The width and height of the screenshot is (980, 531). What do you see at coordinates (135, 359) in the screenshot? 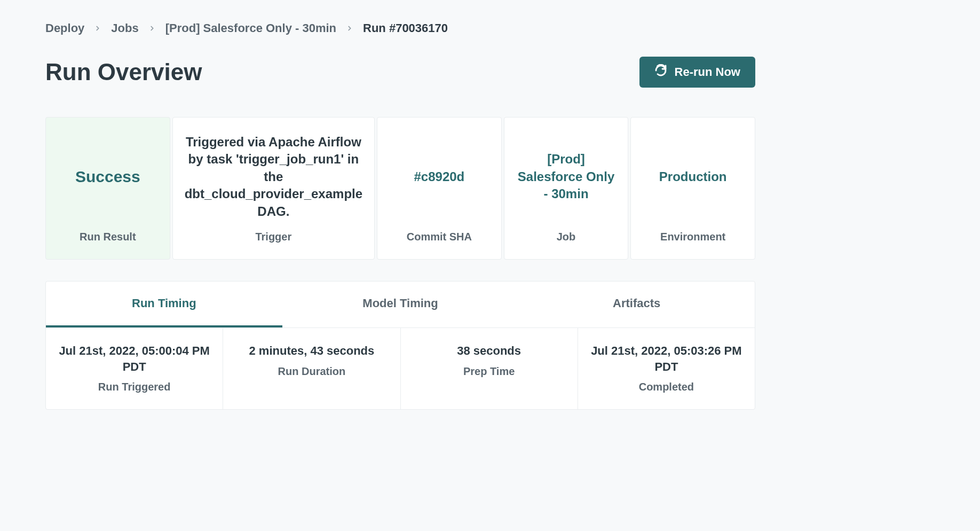
I see `run-triggered-value: Jul 21st, 2022, 05:00:04 PM PDT` at bounding box center [135, 359].